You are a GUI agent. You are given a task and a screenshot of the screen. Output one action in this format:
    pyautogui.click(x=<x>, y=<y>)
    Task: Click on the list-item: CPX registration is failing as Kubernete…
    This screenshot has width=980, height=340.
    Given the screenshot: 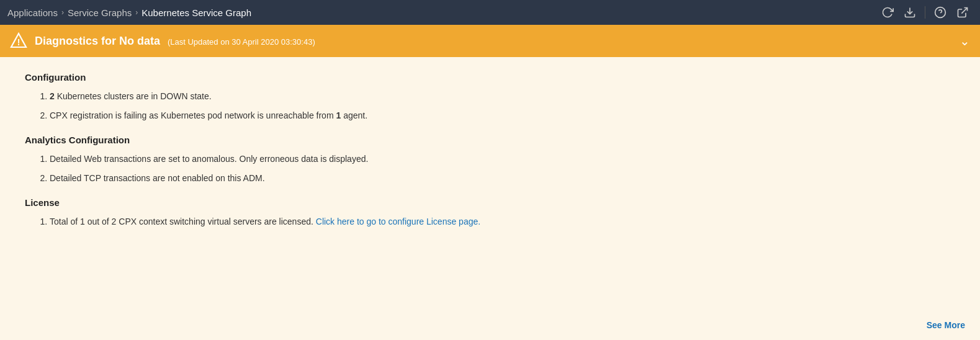 What is the action you would take?
    pyautogui.click(x=503, y=115)
    